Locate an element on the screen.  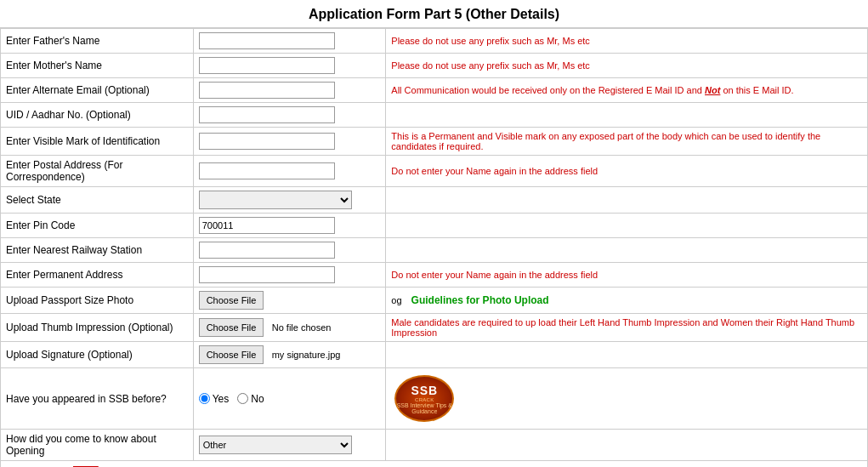
table-row: Enter Postal Address (For Correspondence… is located at coordinates (434, 172).